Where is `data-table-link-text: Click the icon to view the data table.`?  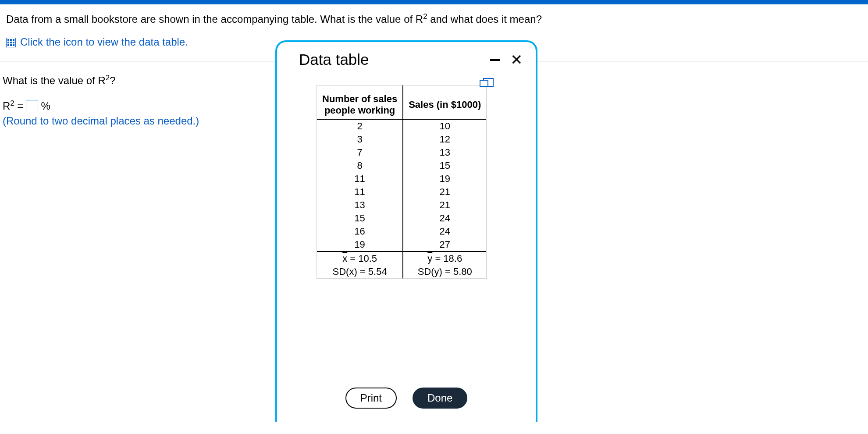 data-table-link-text: Click the icon to view the data table. is located at coordinates (104, 42).